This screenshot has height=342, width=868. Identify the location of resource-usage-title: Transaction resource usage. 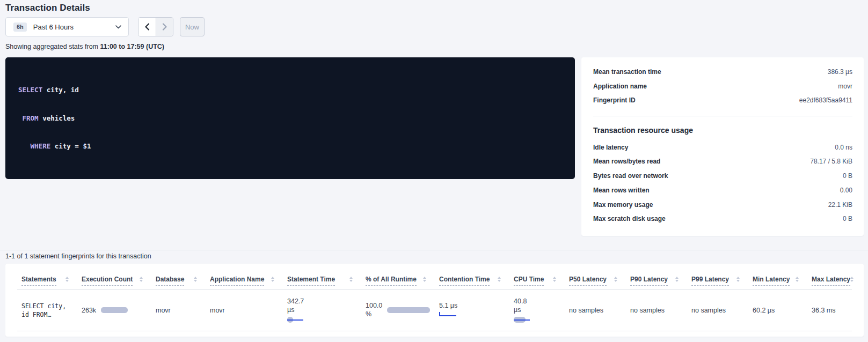
(723, 130).